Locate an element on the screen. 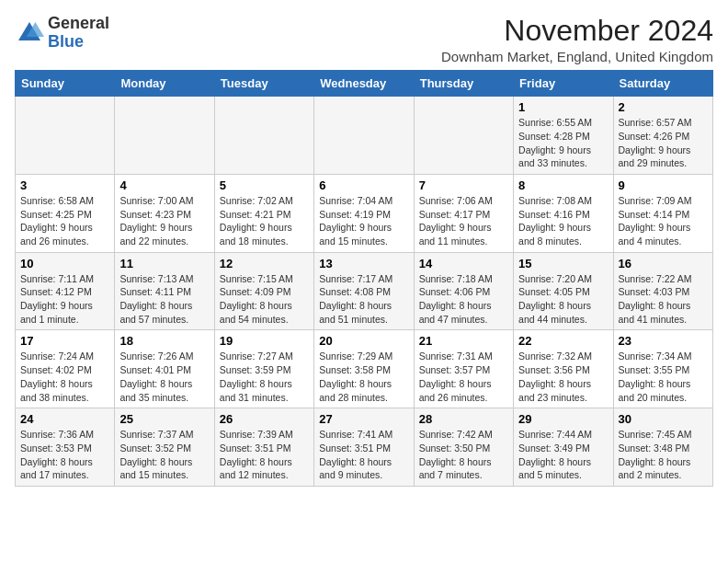 This screenshot has width=728, height=563. day-number: 28 is located at coordinates (463, 419).